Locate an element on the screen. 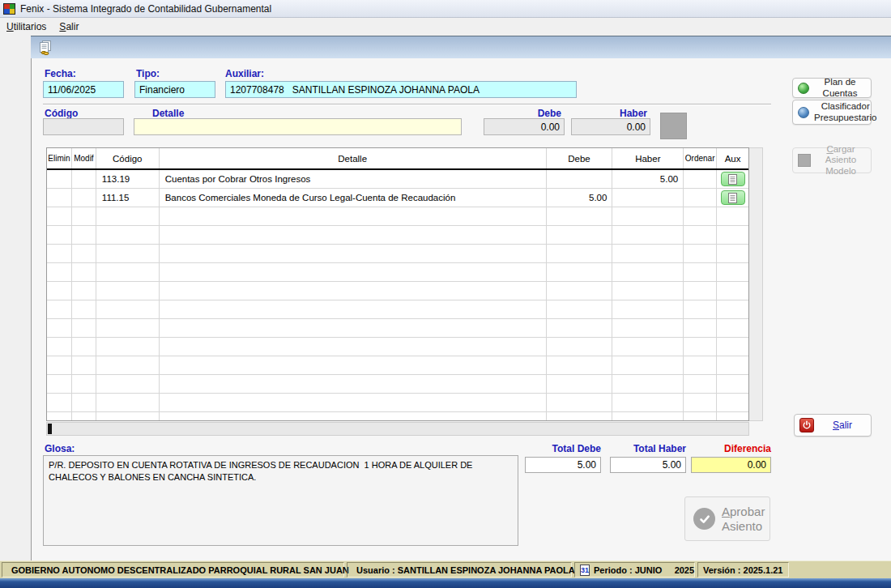 Image resolution: width=891 pixels, height=588 pixels. add-entry-square-button is located at coordinates (674, 126).